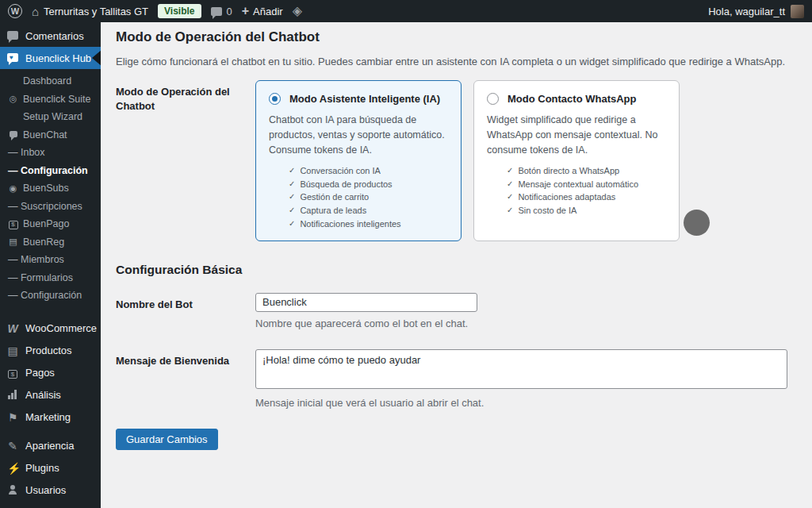 This screenshot has width=812, height=508. What do you see at coordinates (747, 11) in the screenshot?
I see `account-greeting: Hola, waguilar_tt` at bounding box center [747, 11].